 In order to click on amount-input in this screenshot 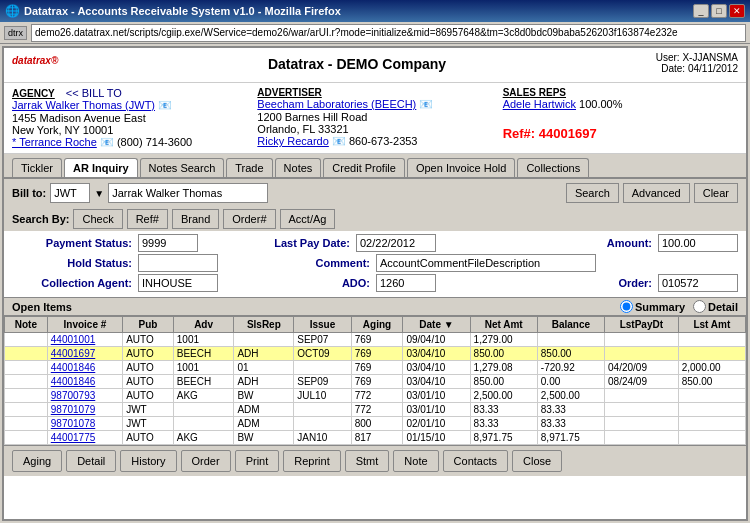, I will do `click(698, 243)`.